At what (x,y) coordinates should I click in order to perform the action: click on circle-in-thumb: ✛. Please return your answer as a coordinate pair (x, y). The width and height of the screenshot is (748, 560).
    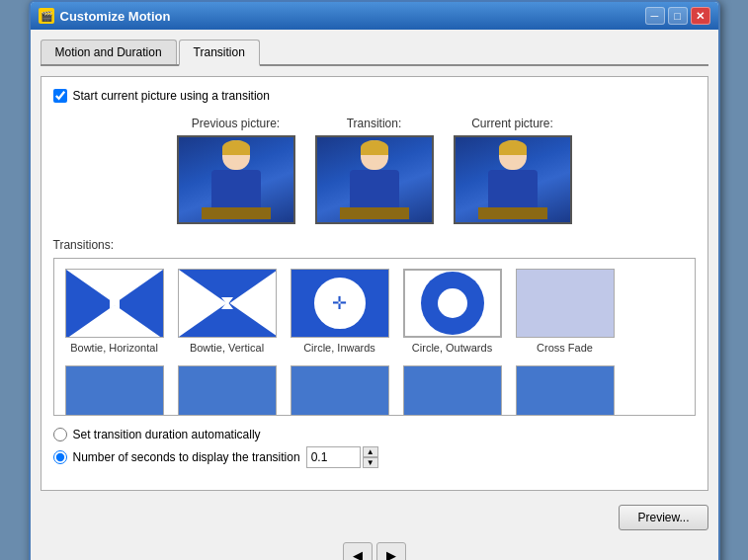
    Looking at the image, I should click on (340, 303).